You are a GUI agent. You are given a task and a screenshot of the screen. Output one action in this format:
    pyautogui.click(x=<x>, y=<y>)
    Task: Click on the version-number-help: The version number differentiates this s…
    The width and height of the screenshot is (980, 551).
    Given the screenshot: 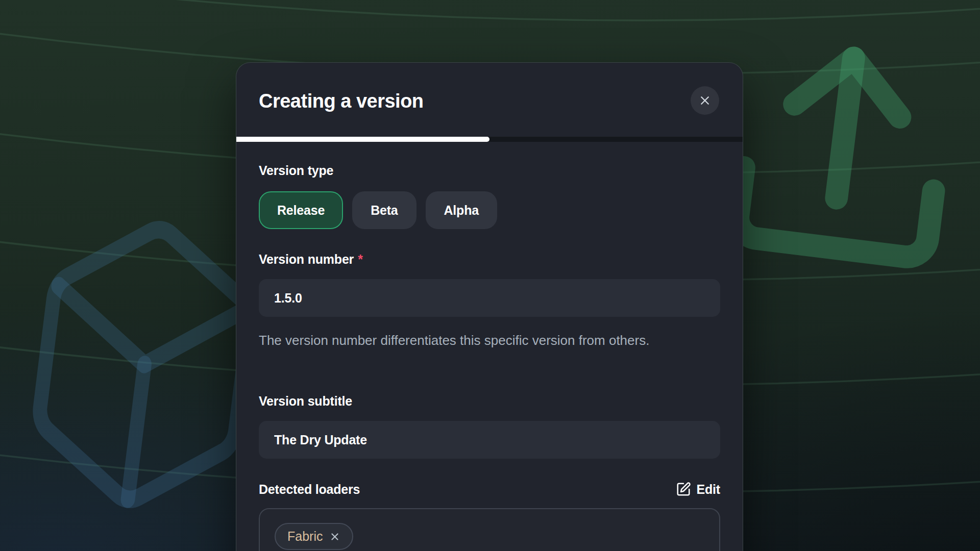 What is the action you would take?
    pyautogui.click(x=483, y=340)
    